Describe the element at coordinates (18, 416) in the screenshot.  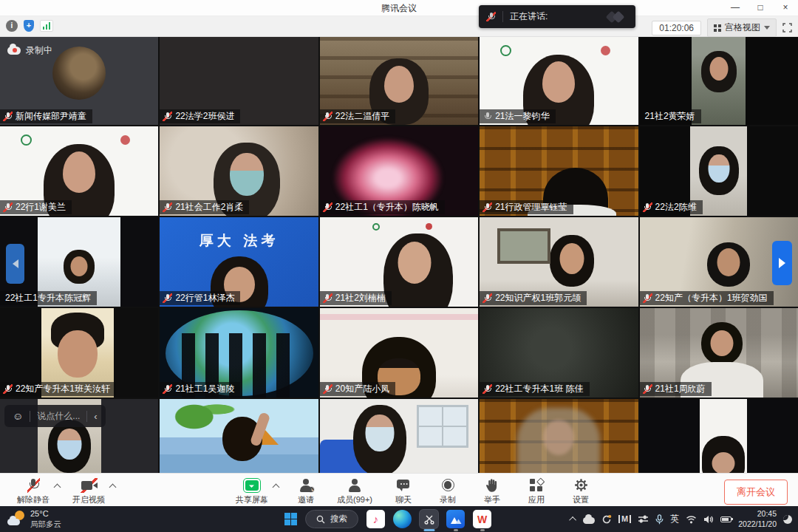
I see `emoji-icon: ☺` at that location.